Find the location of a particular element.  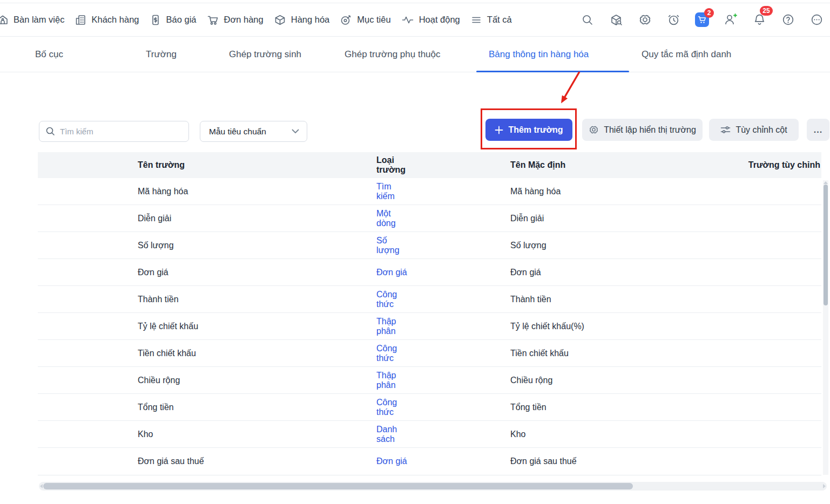

alarm-icon is located at coordinates (673, 20).